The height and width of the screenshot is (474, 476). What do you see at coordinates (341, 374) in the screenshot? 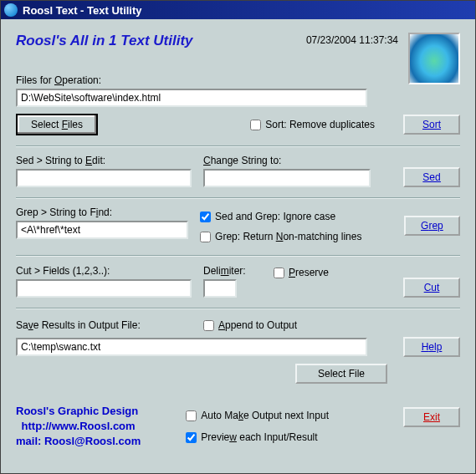
I see `select-output-file-button: Select File` at bounding box center [341, 374].